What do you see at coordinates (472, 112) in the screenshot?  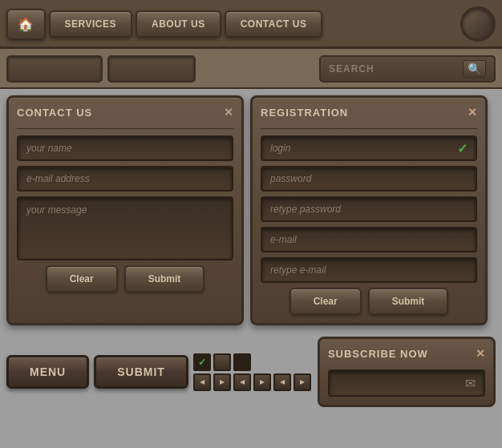 I see `registration-close-button: ✕` at bounding box center [472, 112].